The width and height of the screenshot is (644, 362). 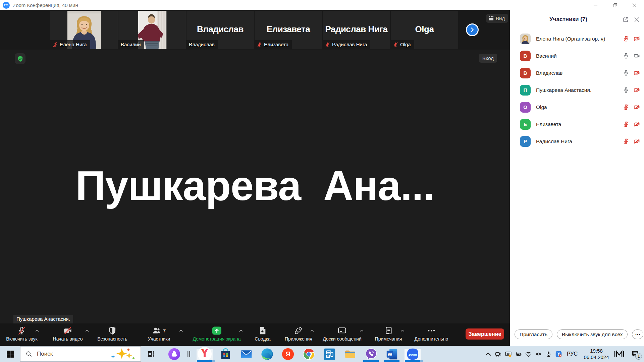 I want to click on chevron-up-icon, so click(x=402, y=330).